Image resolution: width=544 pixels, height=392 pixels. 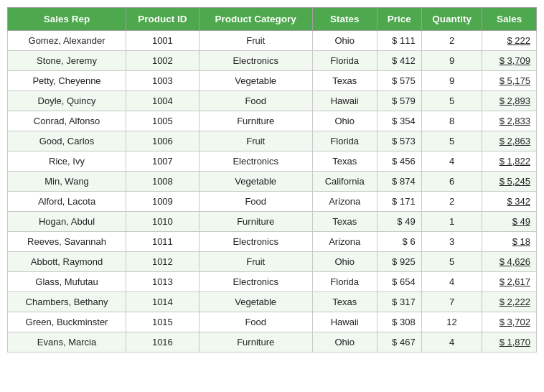 What do you see at coordinates (163, 242) in the screenshot?
I see `cell-product-id: 1011` at bounding box center [163, 242].